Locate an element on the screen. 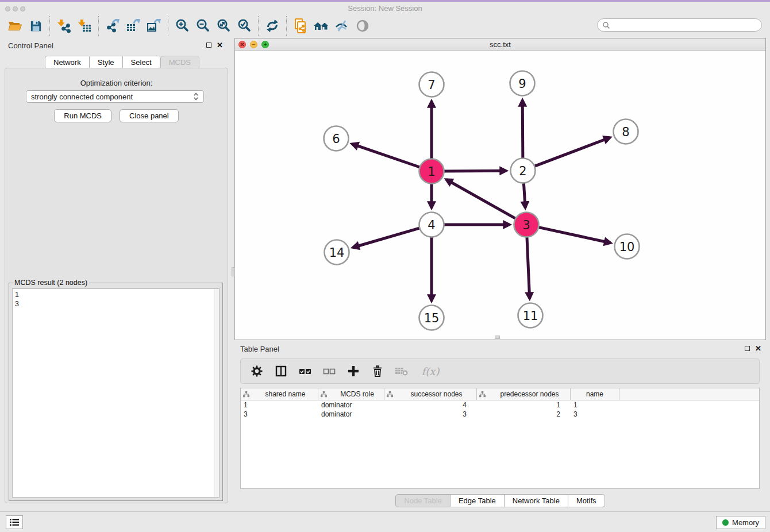  optimization-criterion-select: strongly connected component is located at coordinates (115, 97).